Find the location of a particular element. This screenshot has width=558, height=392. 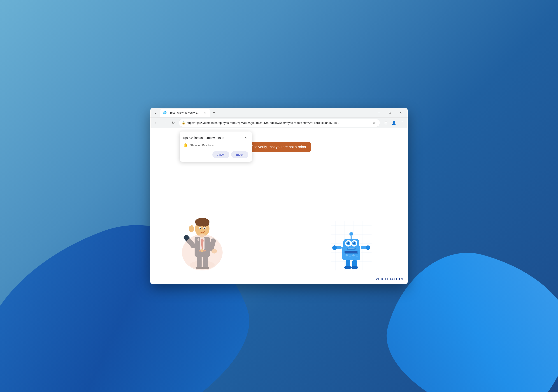

profile-button: 👤 is located at coordinates (394, 123).